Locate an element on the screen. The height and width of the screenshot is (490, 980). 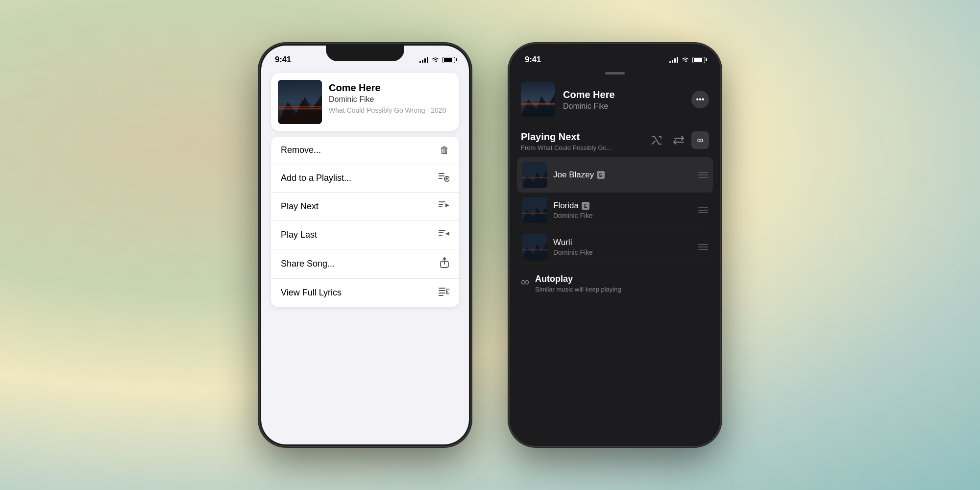
menu-label-lyrics: View Full Lyrics is located at coordinates (311, 293).